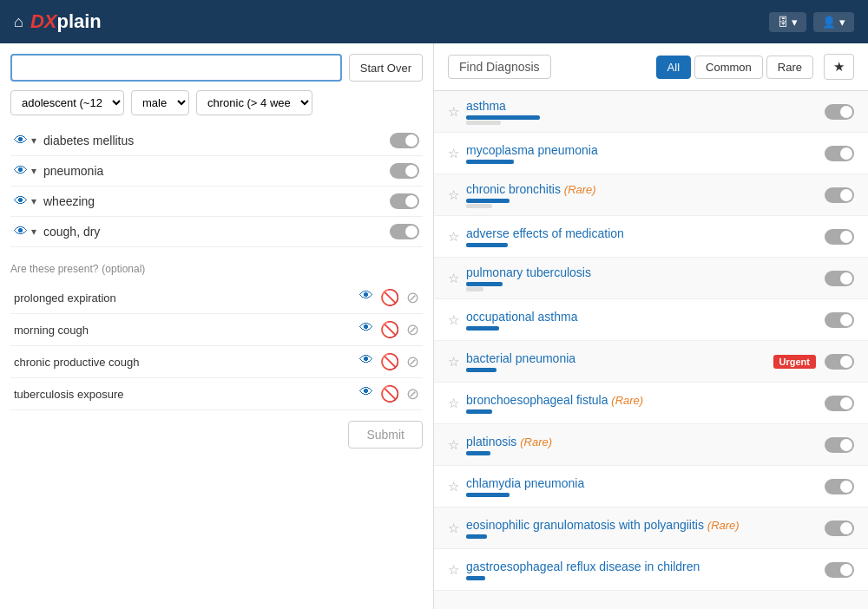  I want to click on diagnosis-item: ☆ chronic bronchitis (Rare), so click(651, 195).